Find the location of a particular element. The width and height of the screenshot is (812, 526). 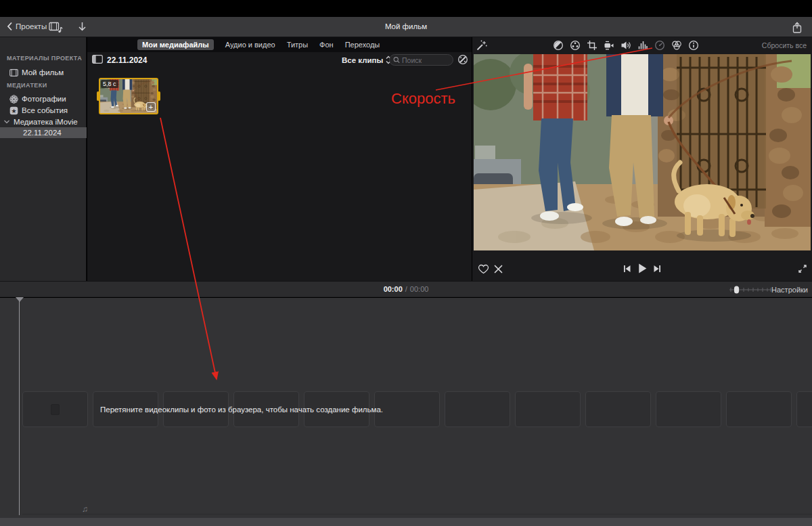

color-balance-icon is located at coordinates (558, 45).